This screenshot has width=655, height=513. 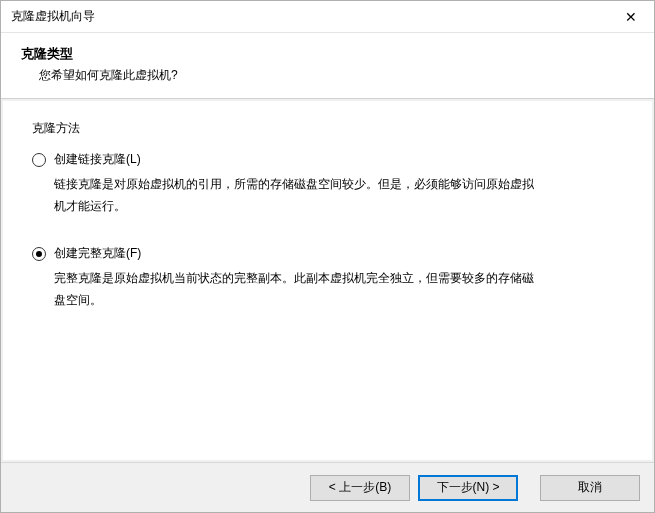 I want to click on section-label: 克隆方法, so click(x=328, y=128).